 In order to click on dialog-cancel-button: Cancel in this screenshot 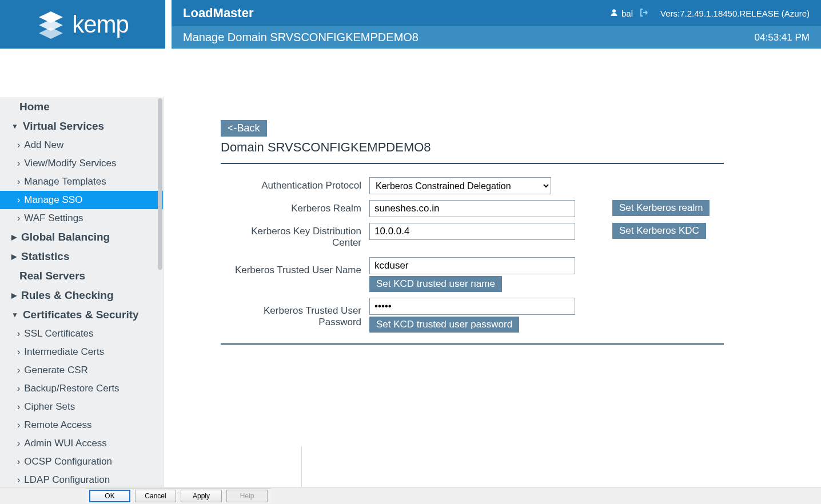, I will do `click(156, 496)`.